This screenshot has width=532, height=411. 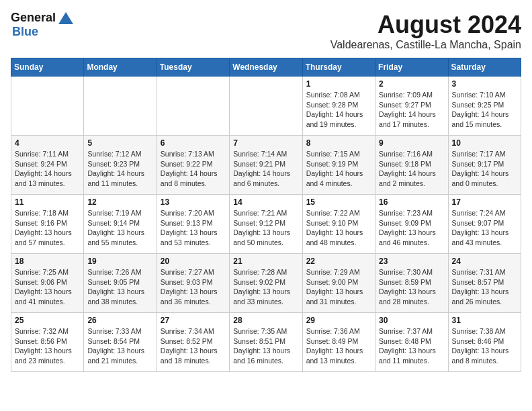 What do you see at coordinates (193, 165) in the screenshot?
I see `calendar-cell: 6Sunrise: 7:13 AMSunset: 9:22 PMDaylight…` at bounding box center [193, 165].